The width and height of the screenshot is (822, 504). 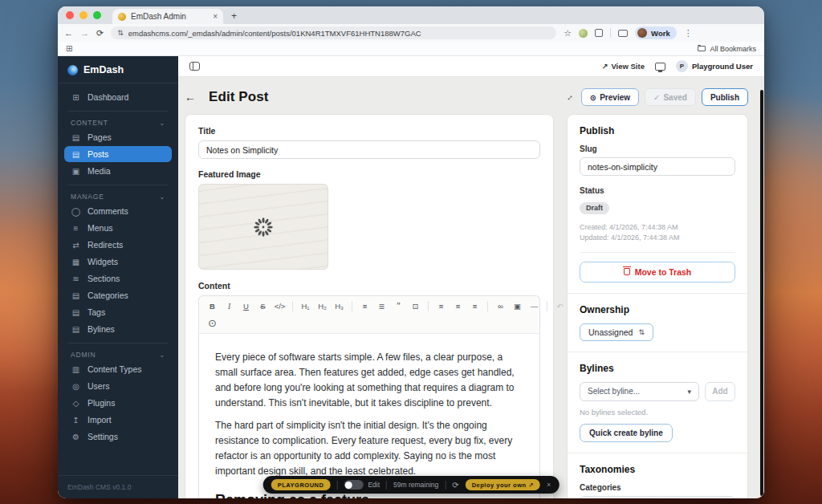 I want to click on page-header: ← Edit Post ↕ ⊙ Preview ✓ Saved, so click(x=466, y=97).